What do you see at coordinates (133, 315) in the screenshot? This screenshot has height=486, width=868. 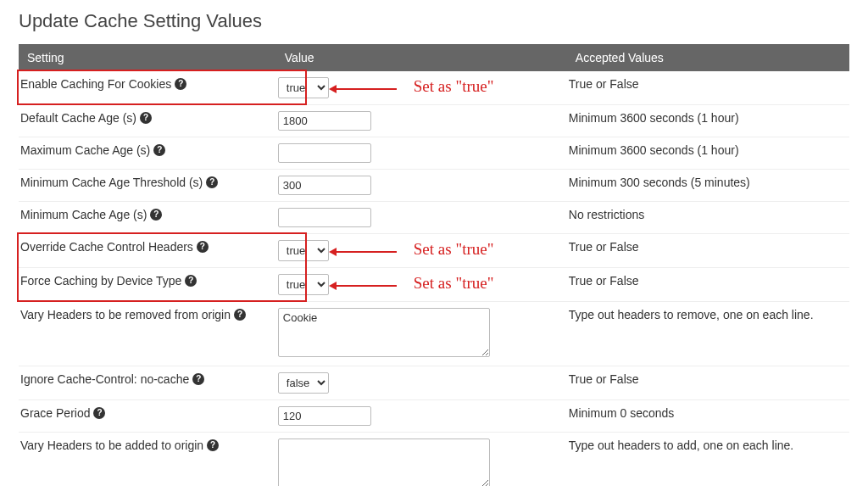 I see `setting-label: Vary Headers to be removed from origin?` at bounding box center [133, 315].